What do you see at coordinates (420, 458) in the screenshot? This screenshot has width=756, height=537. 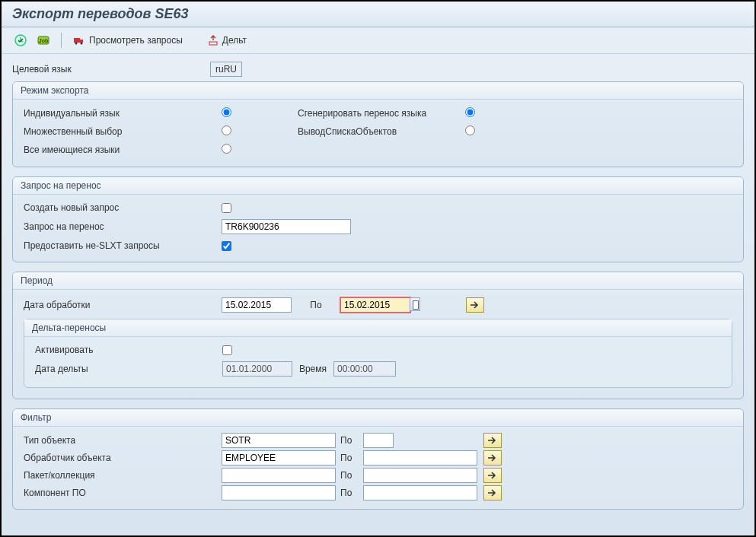 I see `object-handler-to-input` at bounding box center [420, 458].